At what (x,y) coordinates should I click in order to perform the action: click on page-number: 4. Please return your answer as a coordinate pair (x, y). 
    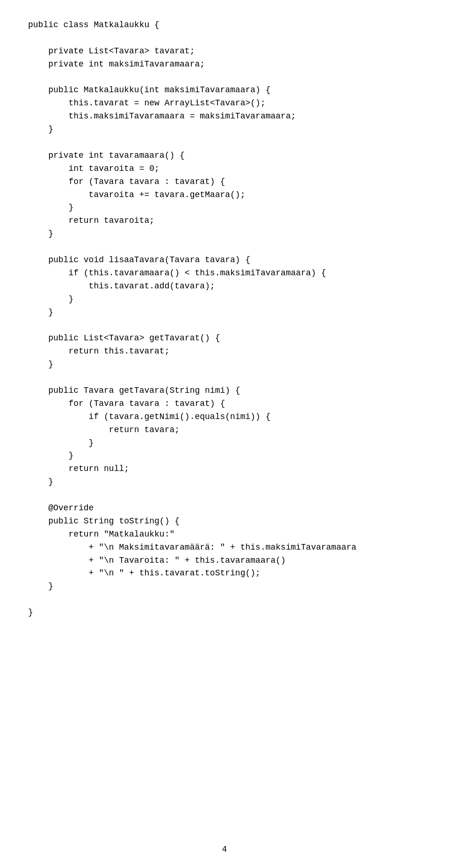
    Looking at the image, I should click on (224, 849).